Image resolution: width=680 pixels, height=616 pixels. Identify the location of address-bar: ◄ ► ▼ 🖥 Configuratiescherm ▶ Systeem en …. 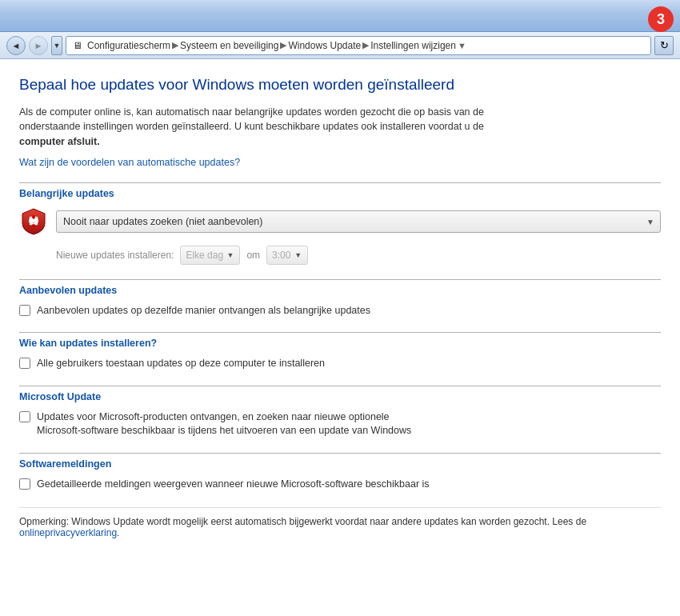
(340, 46).